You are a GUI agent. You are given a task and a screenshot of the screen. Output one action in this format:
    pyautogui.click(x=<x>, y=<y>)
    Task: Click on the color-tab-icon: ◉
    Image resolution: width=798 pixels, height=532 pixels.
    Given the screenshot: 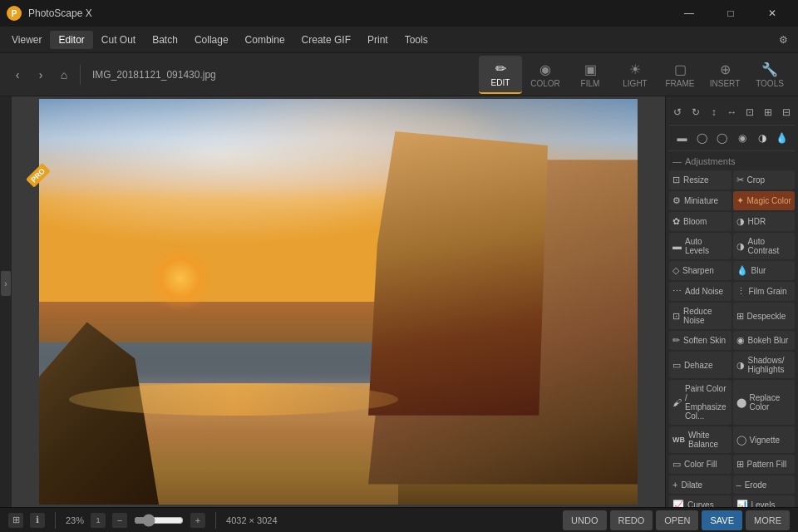 What is the action you would take?
    pyautogui.click(x=545, y=70)
    